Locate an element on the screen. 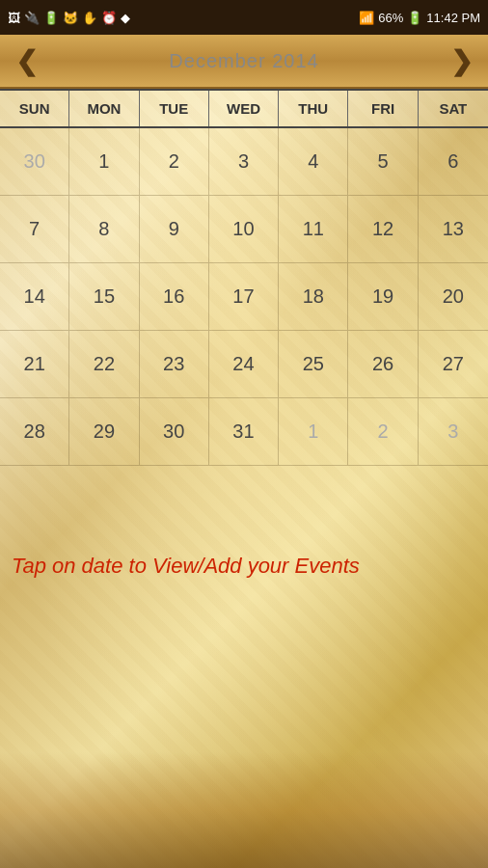 This screenshot has width=488, height=868. calendar-day-3-0: 21 is located at coordinates (35, 365).